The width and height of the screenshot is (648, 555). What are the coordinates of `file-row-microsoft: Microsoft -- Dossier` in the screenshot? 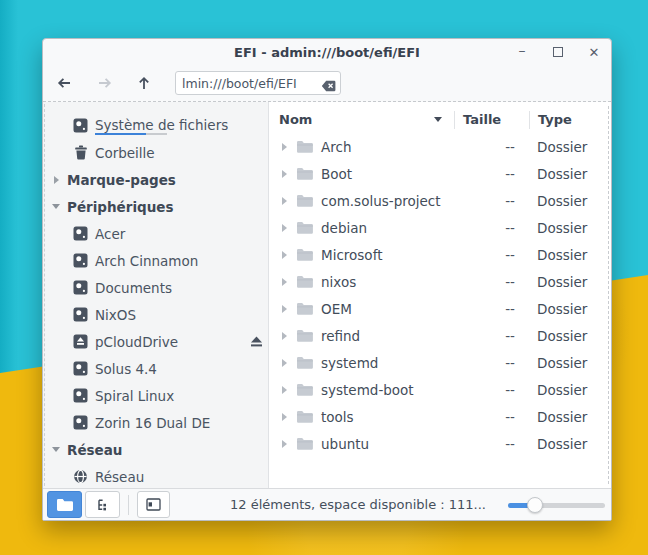 It's located at (440, 254).